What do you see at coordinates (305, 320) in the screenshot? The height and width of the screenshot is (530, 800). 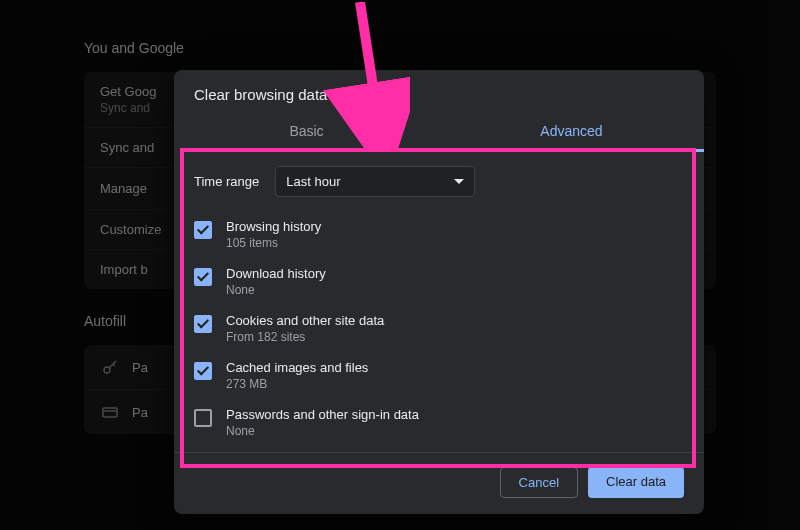 I see `option-label: Cookies and other site data` at bounding box center [305, 320].